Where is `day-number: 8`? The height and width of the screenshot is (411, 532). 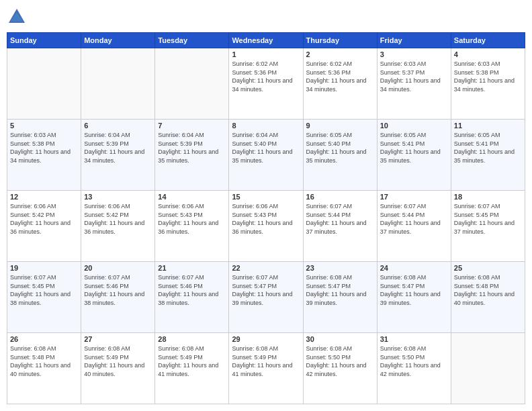
day-number: 8 is located at coordinates (266, 126).